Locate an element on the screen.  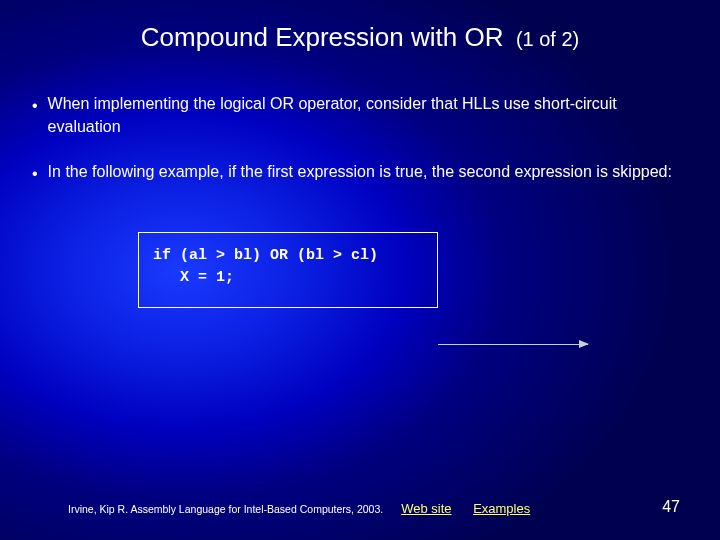
title-row: Compound Expression with OR (1 of 2) is located at coordinates (360, 38).